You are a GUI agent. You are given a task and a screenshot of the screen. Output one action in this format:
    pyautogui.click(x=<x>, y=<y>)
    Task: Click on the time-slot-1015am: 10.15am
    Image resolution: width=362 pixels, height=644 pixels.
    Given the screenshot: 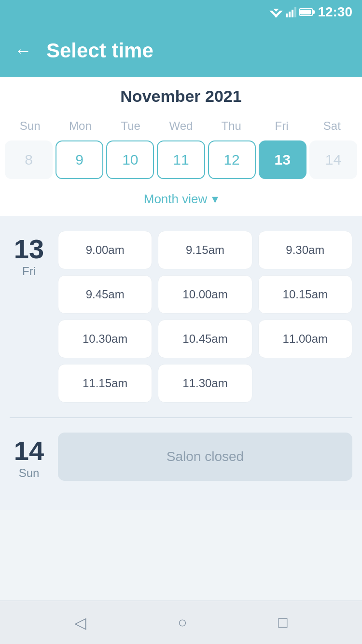 What is the action you would take?
    pyautogui.click(x=305, y=294)
    